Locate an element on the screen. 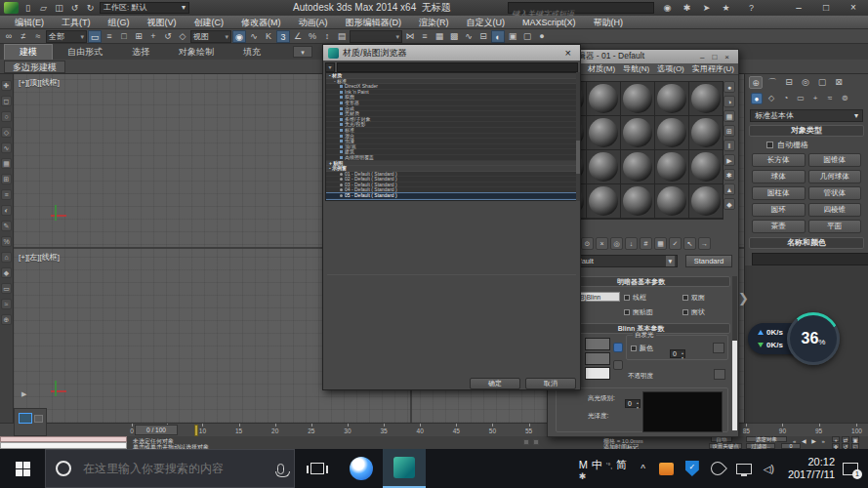 The height and width of the screenshot is (488, 868). sample-tiling-icon: ⊞ is located at coordinates (729, 131).